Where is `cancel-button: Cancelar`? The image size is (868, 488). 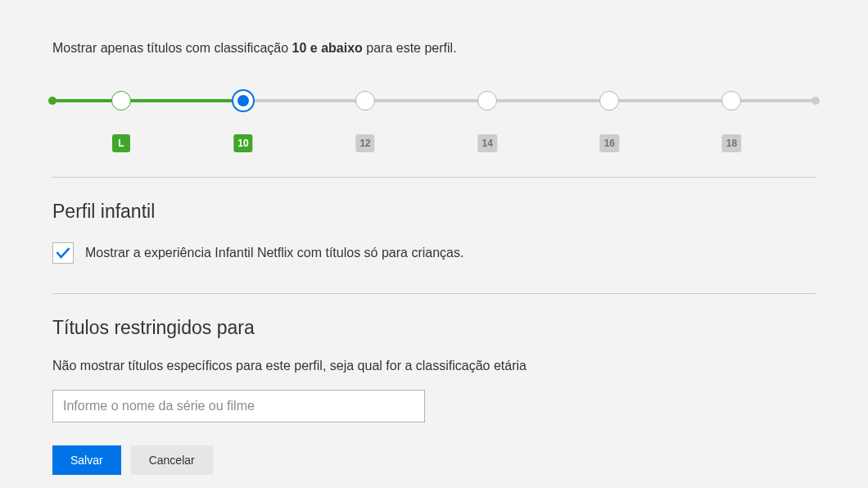
cancel-button: Cancelar is located at coordinates (172, 460).